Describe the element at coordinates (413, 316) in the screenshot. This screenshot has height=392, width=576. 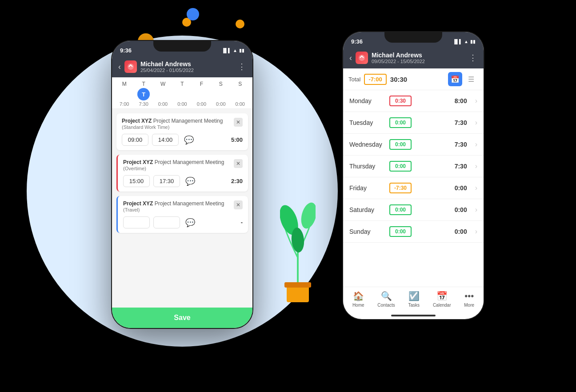
I see `home-indicator` at that location.